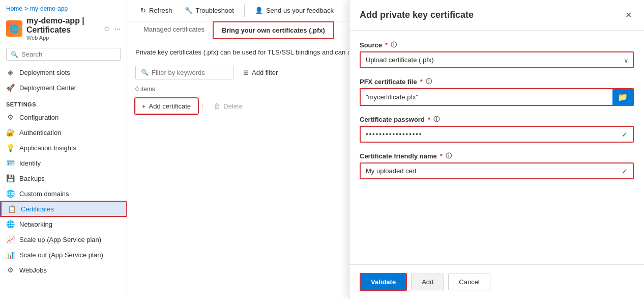 The height and width of the screenshot is (299, 644). Describe the element at coordinates (260, 72) in the screenshot. I see `add-filter-button: ⊞ Add filter` at that location.